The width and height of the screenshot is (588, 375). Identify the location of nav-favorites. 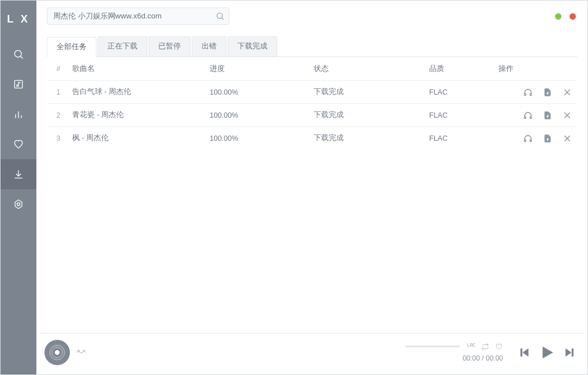
(18, 144).